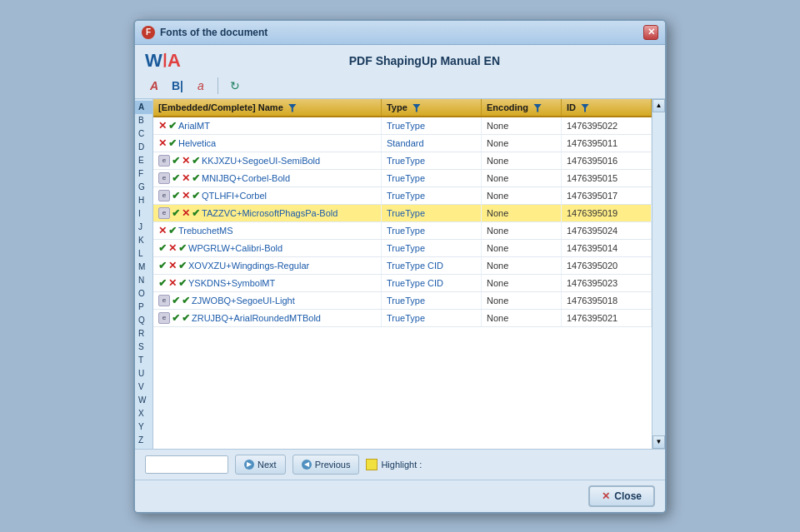 The width and height of the screenshot is (800, 532). What do you see at coordinates (372, 465) in the screenshot?
I see `highlight-icon` at bounding box center [372, 465].